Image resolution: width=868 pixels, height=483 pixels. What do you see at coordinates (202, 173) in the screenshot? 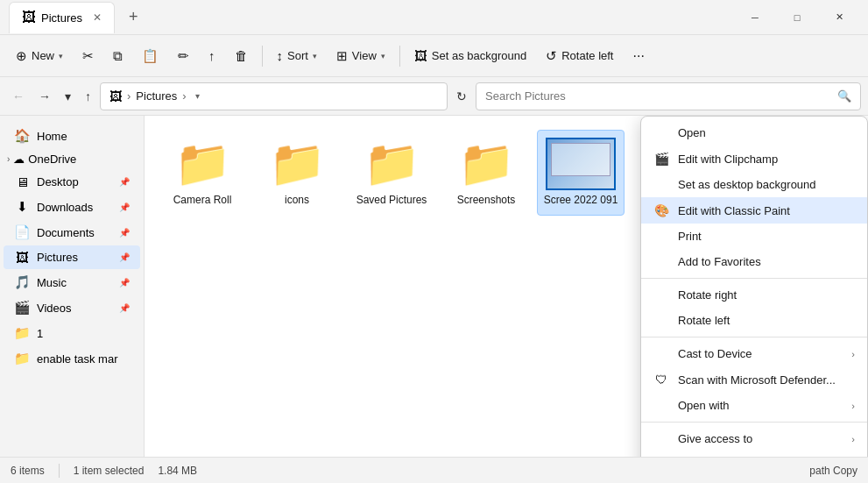
I see `file-item-camera-roll: 📁 Camera Roll` at bounding box center [202, 173].